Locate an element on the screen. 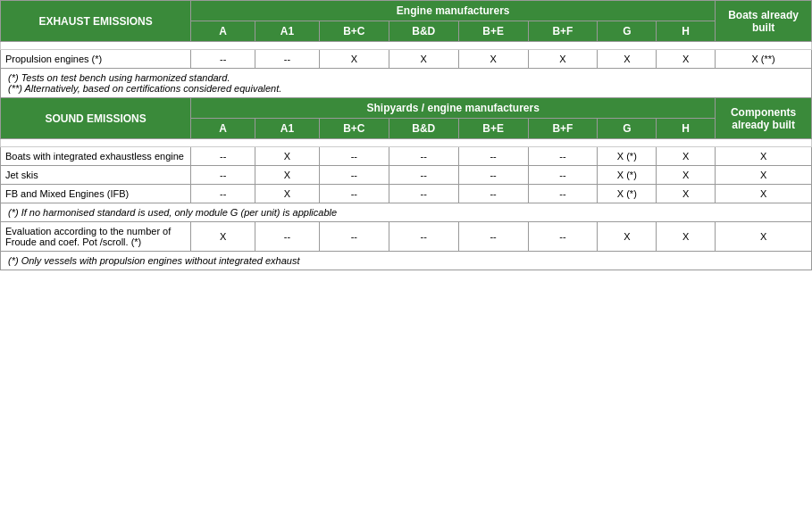 The image size is (812, 506). propulsion-g: X is located at coordinates (627, 59).